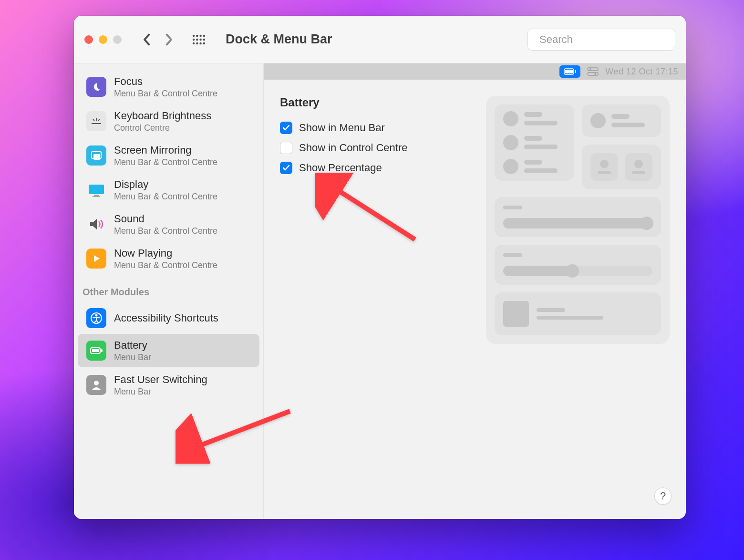 The image size is (744, 560). I want to click on menubar-battery-icon, so click(570, 72).